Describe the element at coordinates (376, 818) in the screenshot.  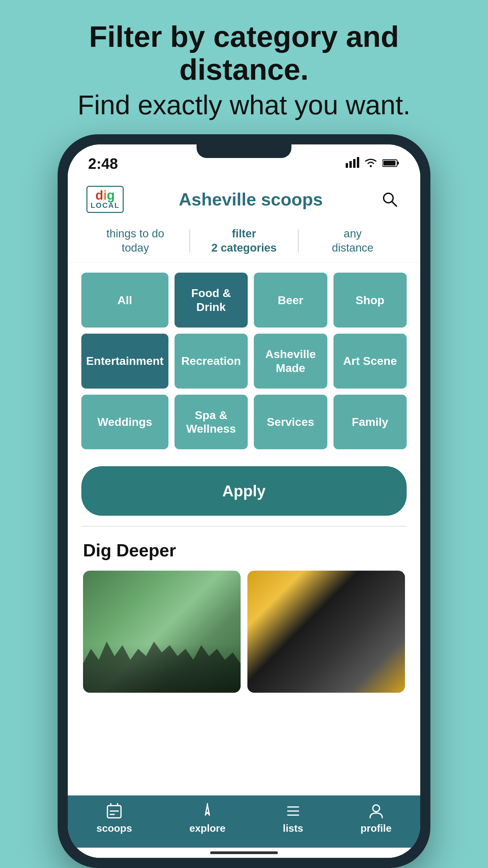
I see `nav-profile: profile` at that location.